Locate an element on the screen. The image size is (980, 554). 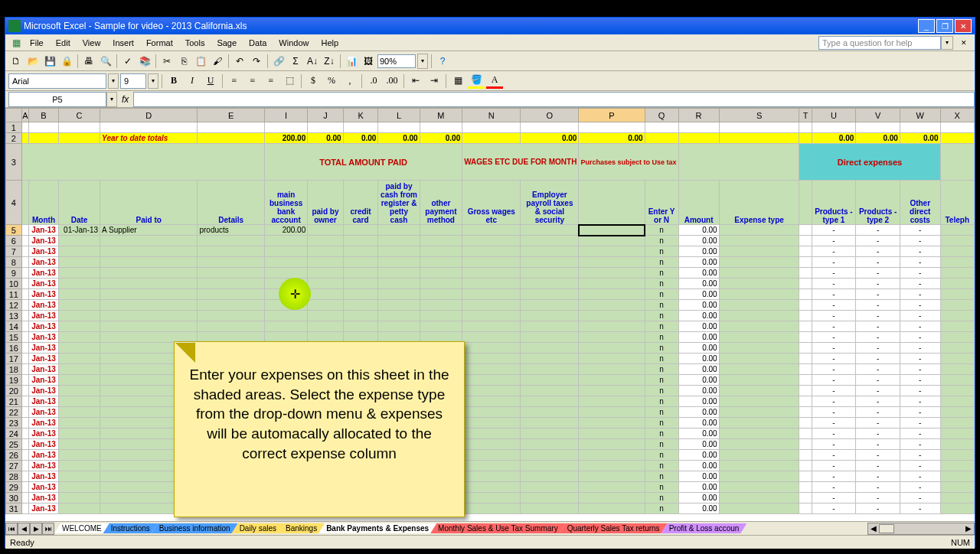
menu-file: File is located at coordinates (37, 43).